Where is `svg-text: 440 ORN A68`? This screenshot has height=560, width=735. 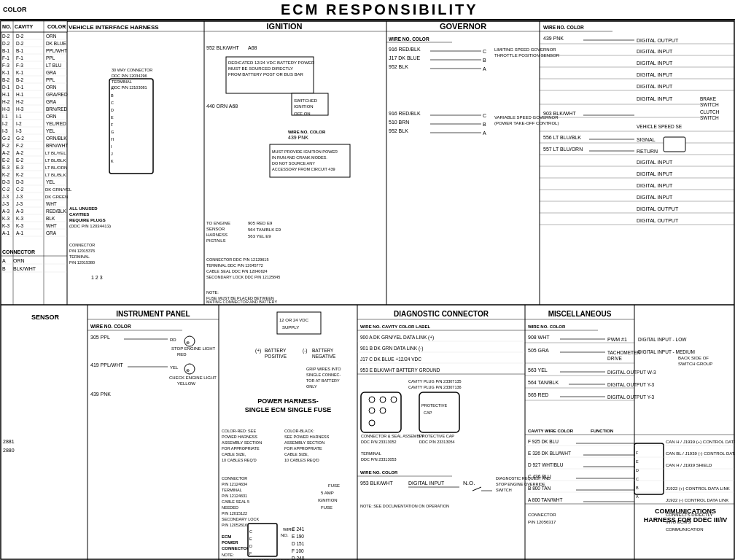
svg-text: 440 ORN A68 is located at coordinates (222, 106).